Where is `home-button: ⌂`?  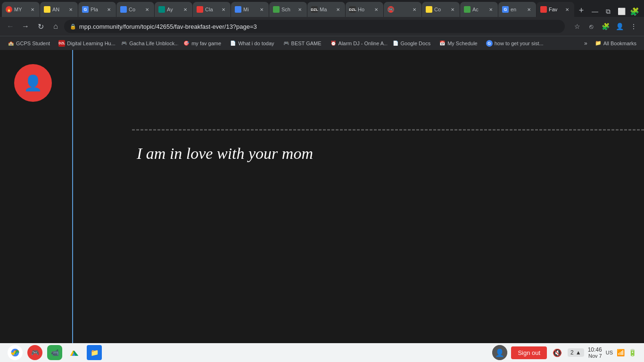
home-button: ⌂ is located at coordinates (56, 26).